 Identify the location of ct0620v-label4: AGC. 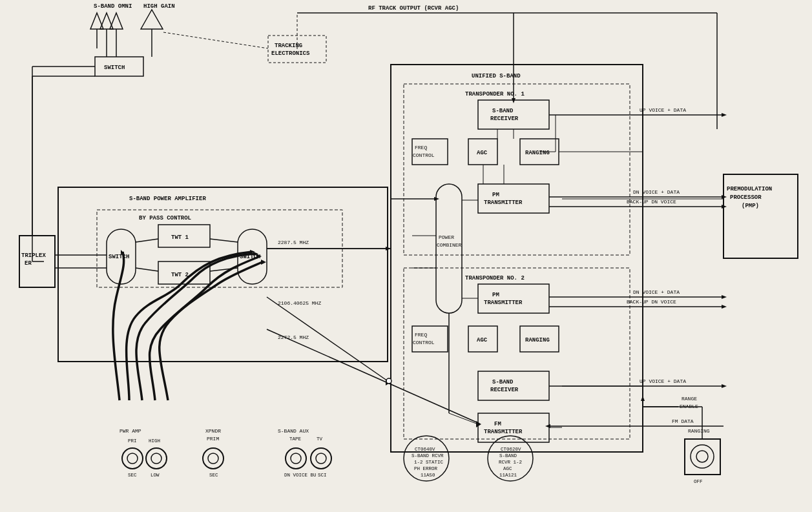
(508, 469).